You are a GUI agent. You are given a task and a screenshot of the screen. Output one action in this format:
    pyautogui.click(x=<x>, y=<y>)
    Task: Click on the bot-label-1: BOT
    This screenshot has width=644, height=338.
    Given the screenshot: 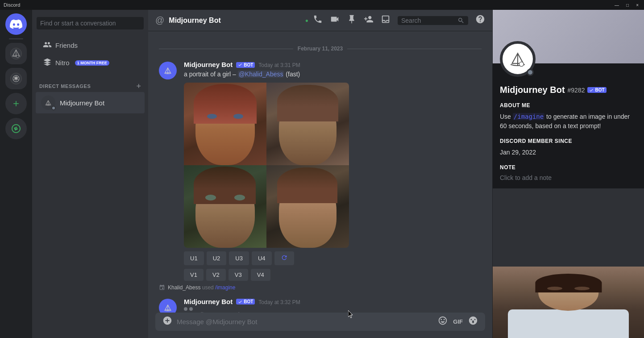 What is the action you would take?
    pyautogui.click(x=248, y=65)
    